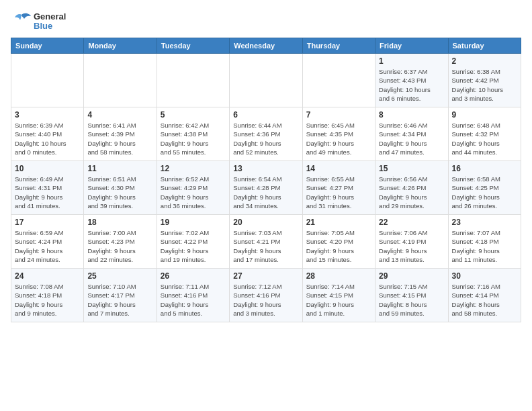 Image resolution: width=532 pixels, height=411 pixels. What do you see at coordinates (485, 61) in the screenshot?
I see `day-number: 2` at bounding box center [485, 61].